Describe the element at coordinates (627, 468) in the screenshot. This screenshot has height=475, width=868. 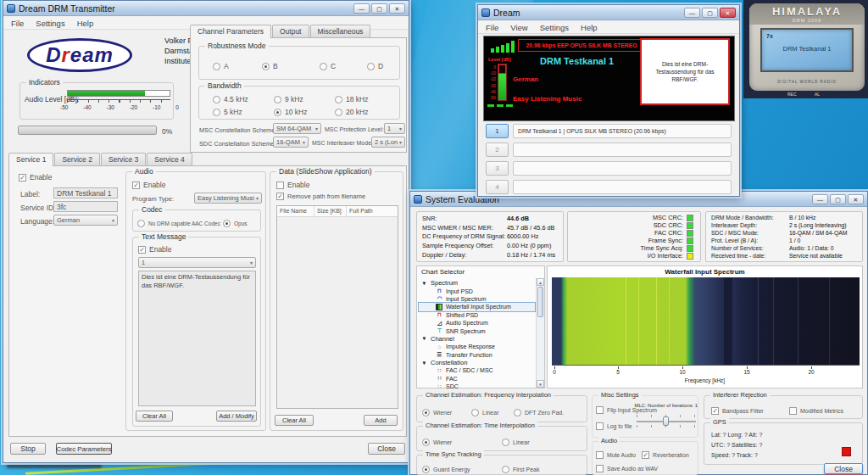
I see `save-wav-checkbox: Save Audio as WAV` at that location.